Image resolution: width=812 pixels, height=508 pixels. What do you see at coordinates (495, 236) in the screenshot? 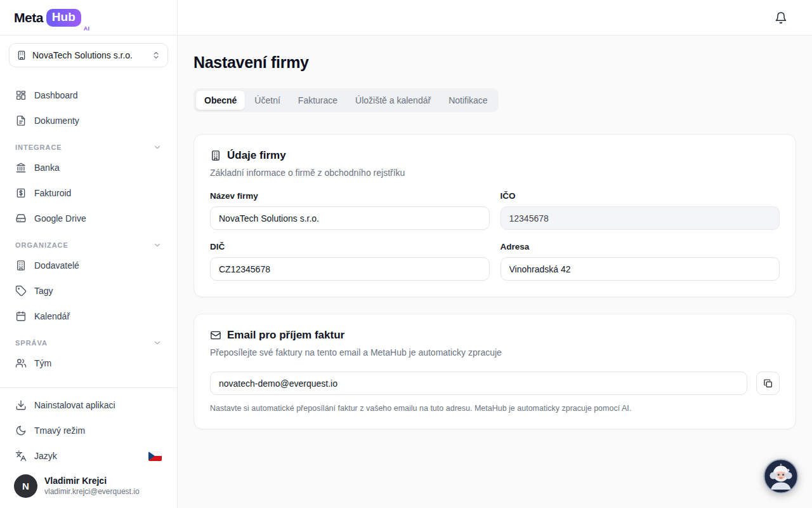
I see `company-form: Název firmy IČO DIČ Adresa` at bounding box center [495, 236].